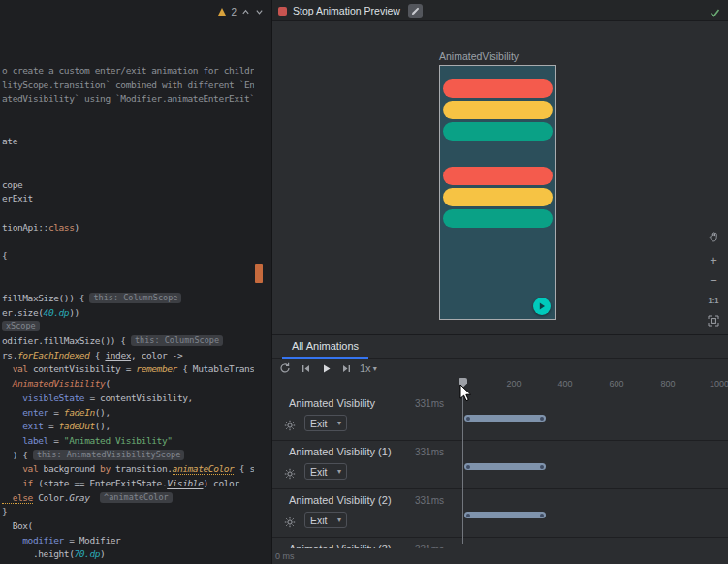 The width and height of the screenshot is (728, 564). Describe the element at coordinates (17, 455) in the screenshot. I see `code-token: ) {` at that location.